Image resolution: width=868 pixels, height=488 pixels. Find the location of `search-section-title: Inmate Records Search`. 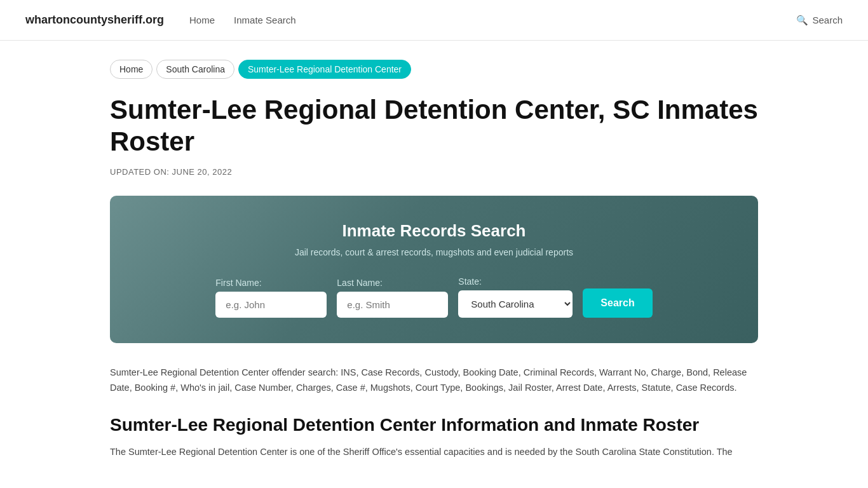

search-section-title: Inmate Records Search is located at coordinates (434, 231).